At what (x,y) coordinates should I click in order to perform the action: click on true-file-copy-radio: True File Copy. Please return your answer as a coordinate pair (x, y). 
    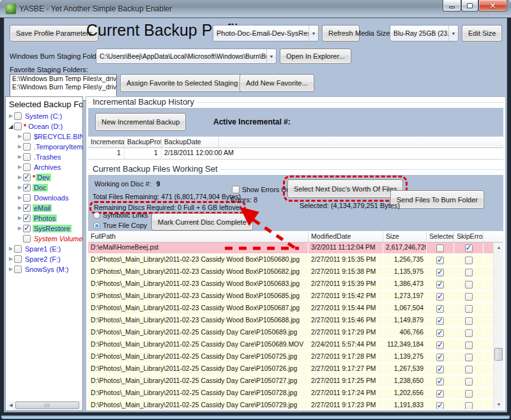
    Looking at the image, I should click on (120, 225).